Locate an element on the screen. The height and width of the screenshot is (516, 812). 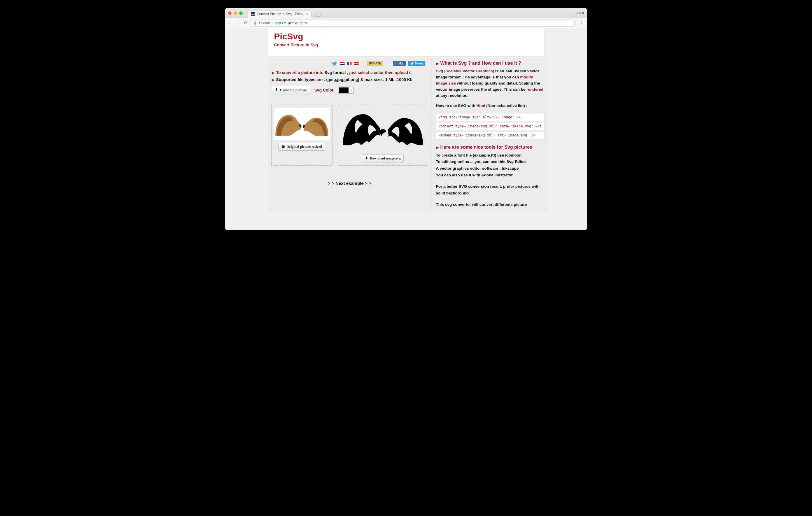
code-example-img: <img src='image.svg' alt='SVG Image' /> is located at coordinates (490, 117).